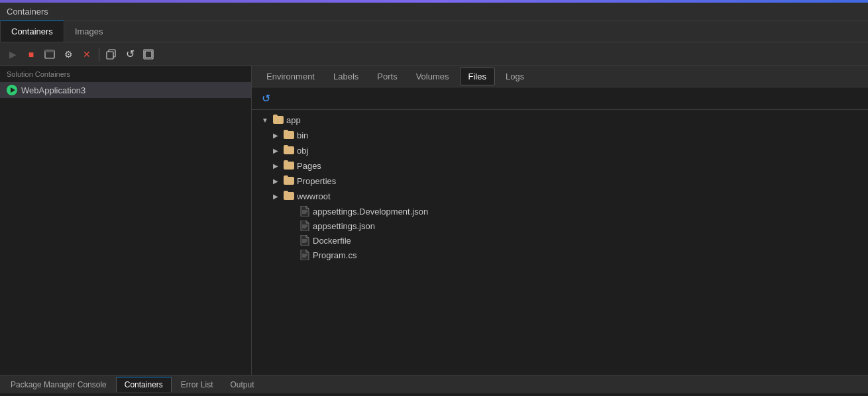  Describe the element at coordinates (560, 151) in the screenshot. I see `tree-item-obj: ▶ obj` at that location.